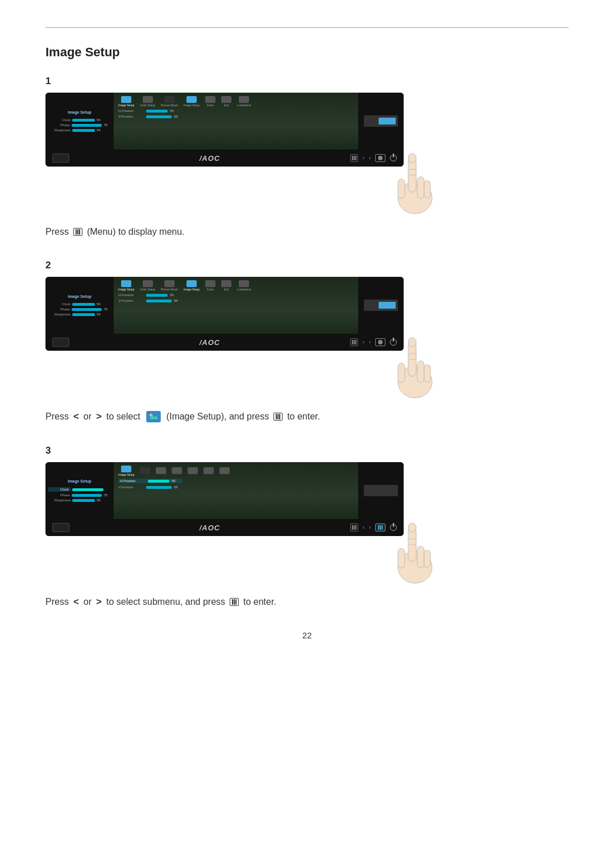 This screenshot has width=614, height=868. Describe the element at coordinates (210, 342) in the screenshot. I see `step-2-aoc-logo: /AOC` at that location.